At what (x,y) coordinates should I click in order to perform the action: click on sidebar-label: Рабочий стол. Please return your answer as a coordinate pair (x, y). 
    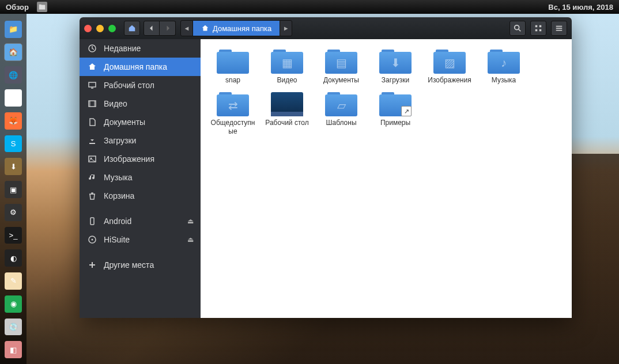
    Looking at the image, I should click on (129, 85).